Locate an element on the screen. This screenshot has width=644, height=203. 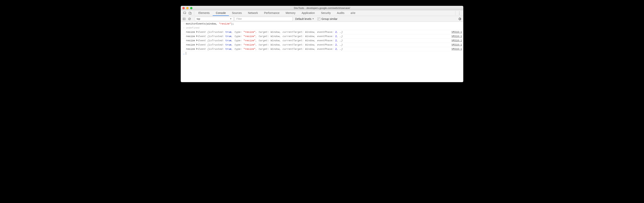
checkbox-checked-icon: ✓ is located at coordinates (319, 19).